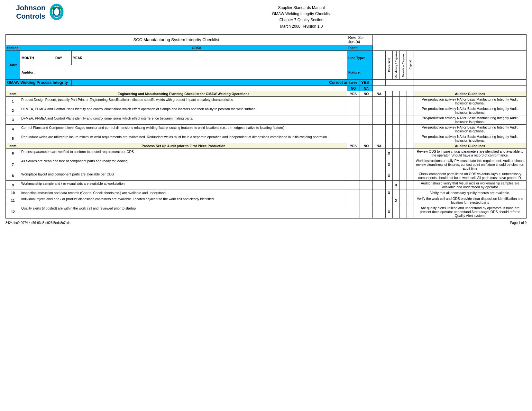 The width and height of the screenshot is (532, 411). I want to click on row-1-desc: Product Design Record, (usually Part Pri…, so click(184, 101).